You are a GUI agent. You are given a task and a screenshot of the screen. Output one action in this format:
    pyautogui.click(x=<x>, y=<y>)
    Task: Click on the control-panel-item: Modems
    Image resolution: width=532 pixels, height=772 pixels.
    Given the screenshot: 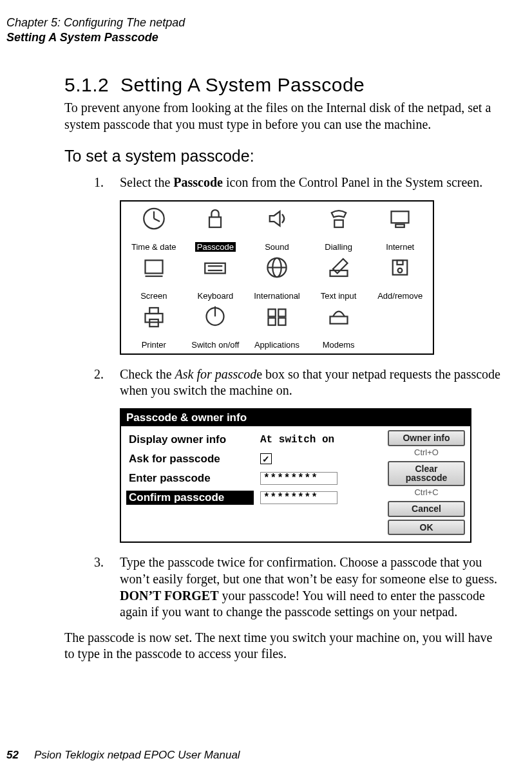 What is the action you would take?
    pyautogui.click(x=339, y=326)
    